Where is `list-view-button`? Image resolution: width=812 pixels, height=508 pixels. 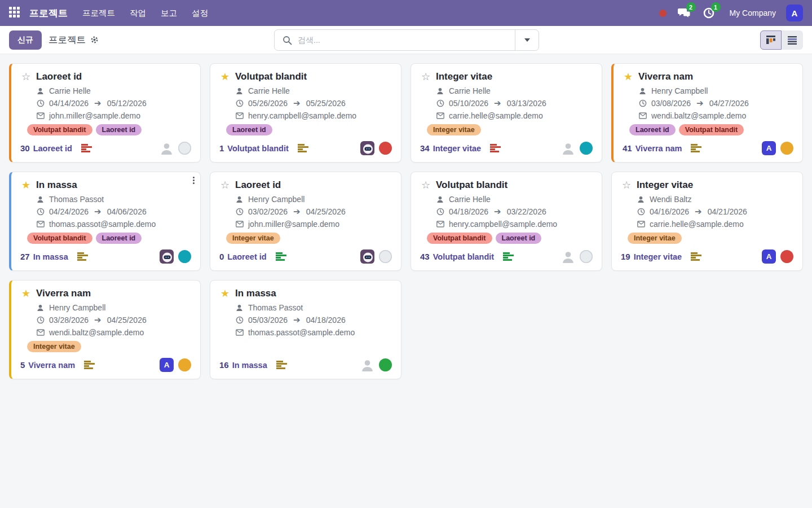 list-view-button is located at coordinates (792, 40).